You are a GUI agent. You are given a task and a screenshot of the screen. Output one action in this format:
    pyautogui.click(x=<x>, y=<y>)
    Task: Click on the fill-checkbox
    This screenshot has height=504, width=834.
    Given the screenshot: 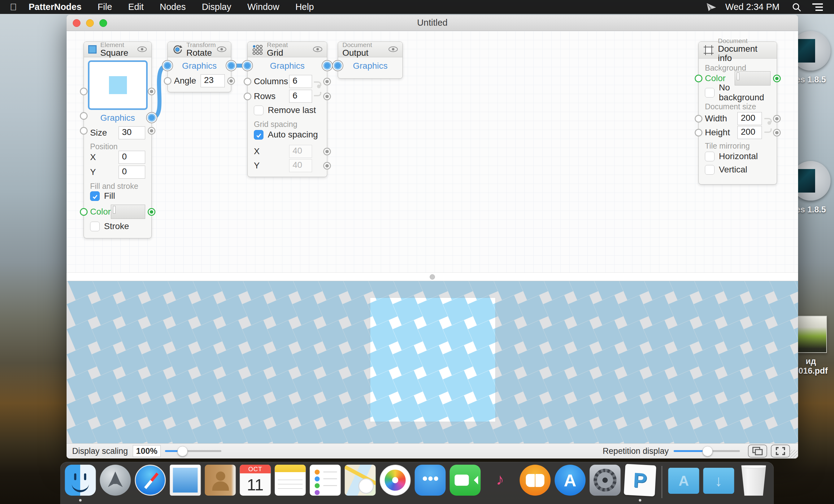 What is the action you would take?
    pyautogui.click(x=95, y=196)
    